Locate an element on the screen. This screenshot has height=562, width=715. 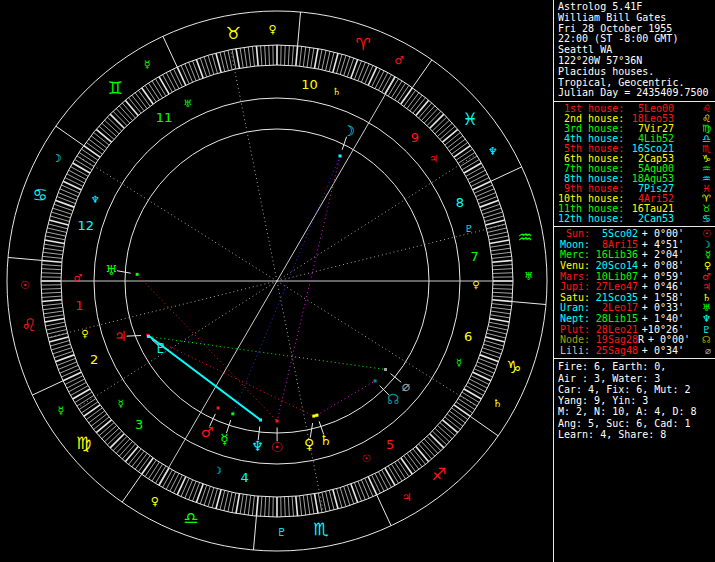
house-ruler-icon: ♆ is located at coordinates (96, 200).